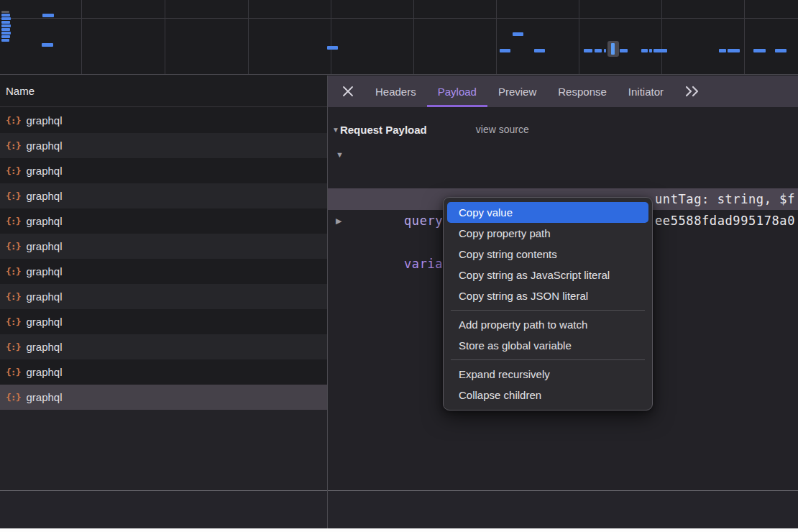 This screenshot has height=532, width=798. Describe the element at coordinates (725, 221) in the screenshot. I see `property-preview-fragment: ee5588fdad995178a0` at that location.